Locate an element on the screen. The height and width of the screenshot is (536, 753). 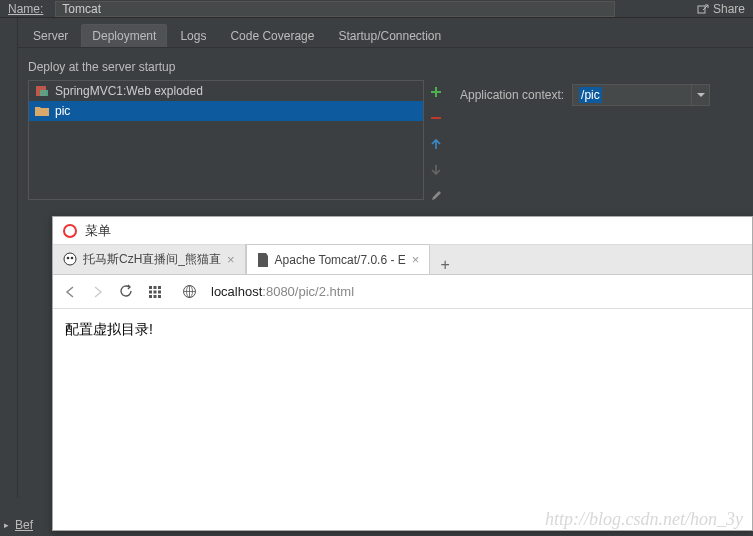
url-host: localhost is located at coordinates (236, 292).